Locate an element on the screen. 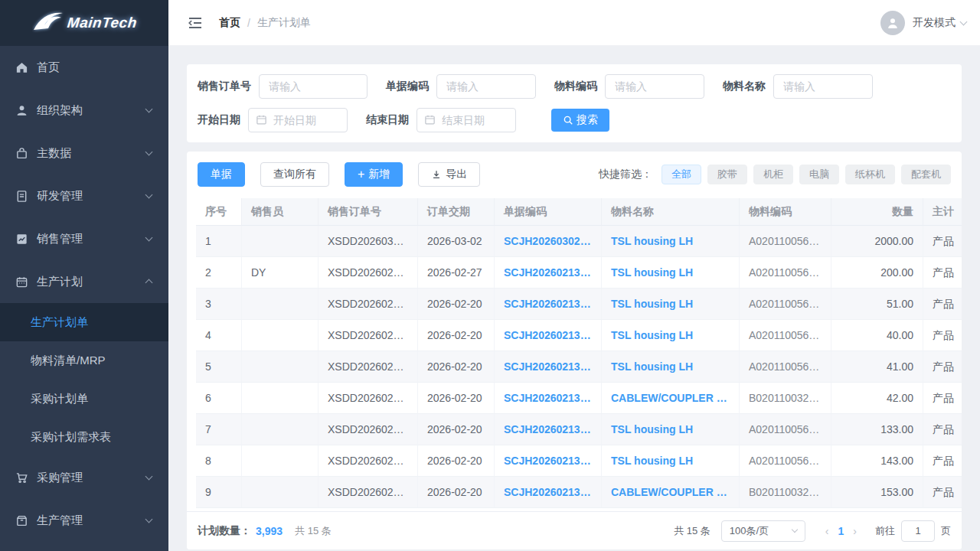  chart-icon is located at coordinates (21, 239).